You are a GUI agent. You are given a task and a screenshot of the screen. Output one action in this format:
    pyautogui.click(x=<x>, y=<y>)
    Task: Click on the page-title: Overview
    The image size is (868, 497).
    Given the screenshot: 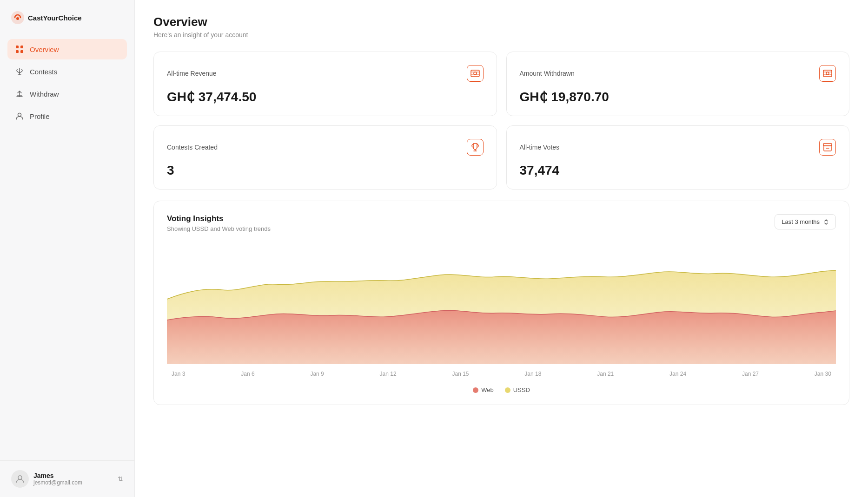 What is the action you would take?
    pyautogui.click(x=501, y=22)
    